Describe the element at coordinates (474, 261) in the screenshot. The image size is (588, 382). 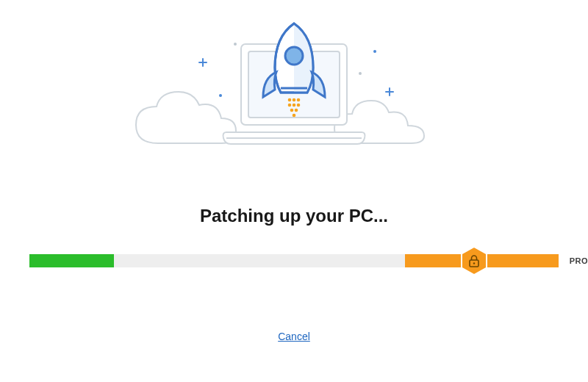
I see `lock-icon` at that location.